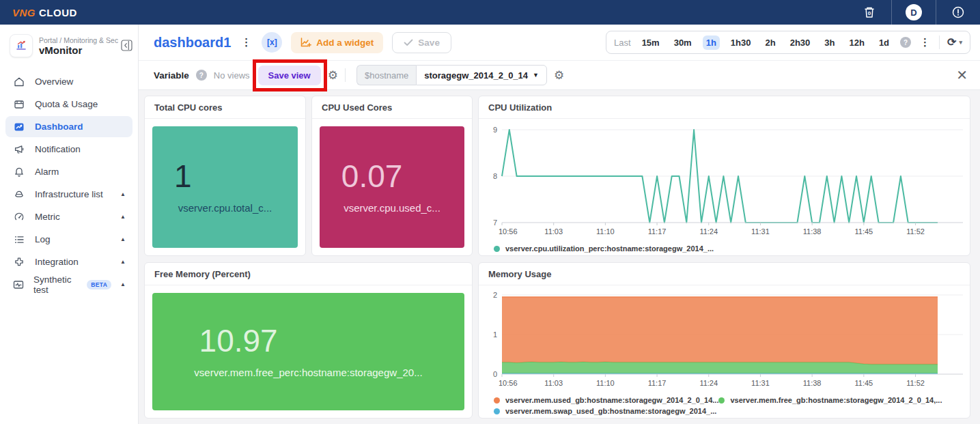  I want to click on sidebar-item-infrastructure-list: Infrastructure list▲, so click(69, 194).